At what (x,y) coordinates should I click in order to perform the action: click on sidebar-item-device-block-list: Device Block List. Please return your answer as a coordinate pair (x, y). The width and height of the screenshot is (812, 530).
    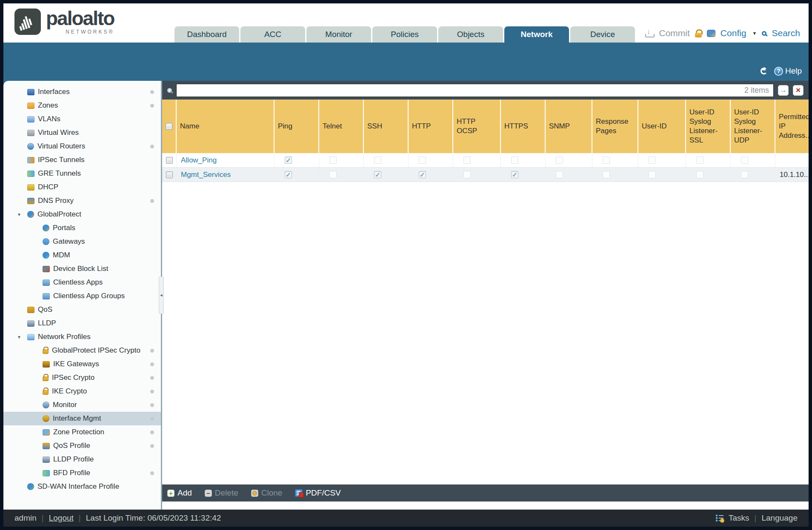
    Looking at the image, I should click on (82, 269).